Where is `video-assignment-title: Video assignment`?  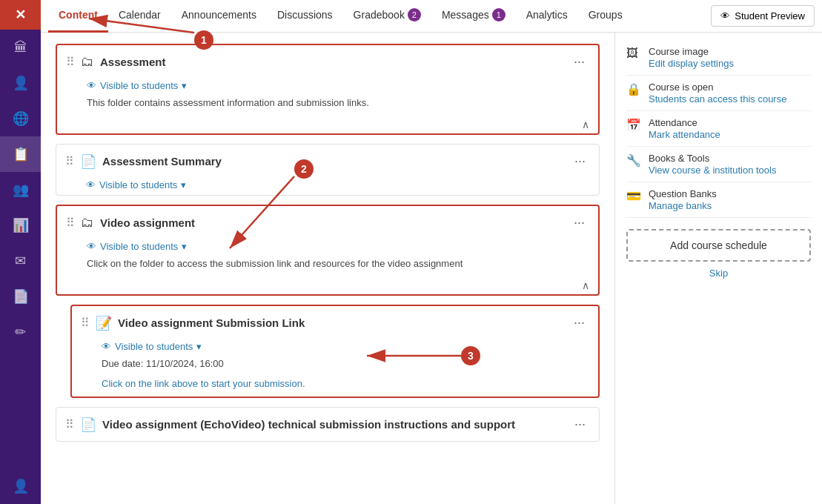
video-assignment-title: Video assignment is located at coordinates (332, 222).